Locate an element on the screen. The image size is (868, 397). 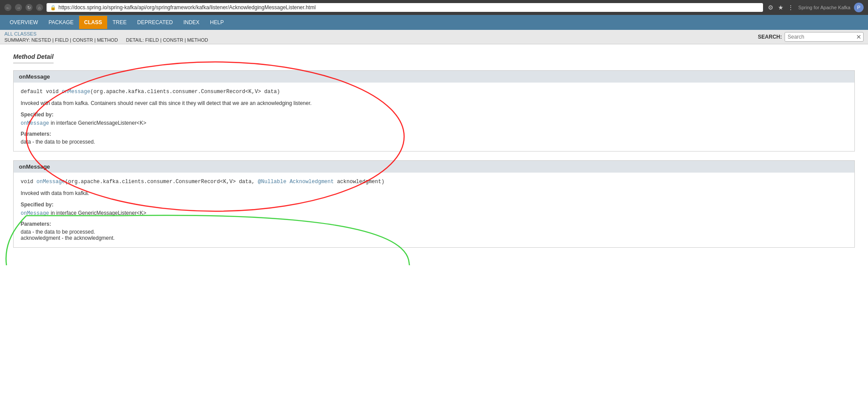
nav-overview: OVERVIEW is located at coordinates (24, 22).